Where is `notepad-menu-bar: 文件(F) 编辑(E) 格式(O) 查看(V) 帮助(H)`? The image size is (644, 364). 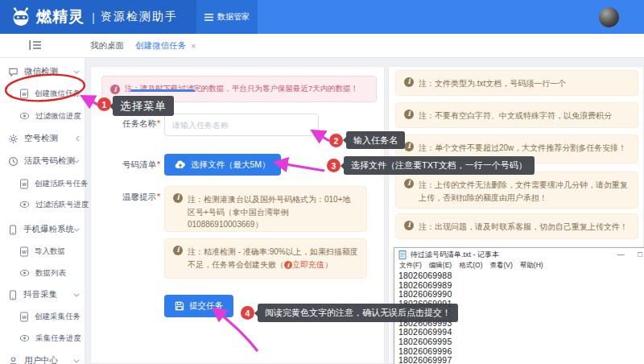
notepad-menu-bar: 文件(F) 编辑(E) 格式(O) 查看(V) 帮助(H) is located at coordinates (519, 266).